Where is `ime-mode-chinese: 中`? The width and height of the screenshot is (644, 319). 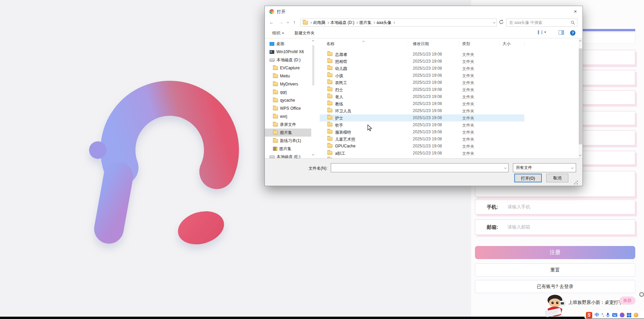
ime-mode-chinese: 中 is located at coordinates (597, 315).